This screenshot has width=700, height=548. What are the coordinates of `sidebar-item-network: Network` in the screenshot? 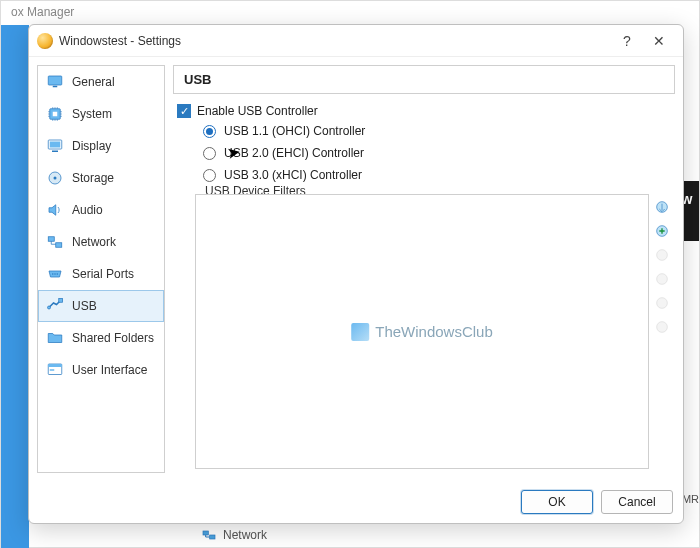 It's located at (101, 242).